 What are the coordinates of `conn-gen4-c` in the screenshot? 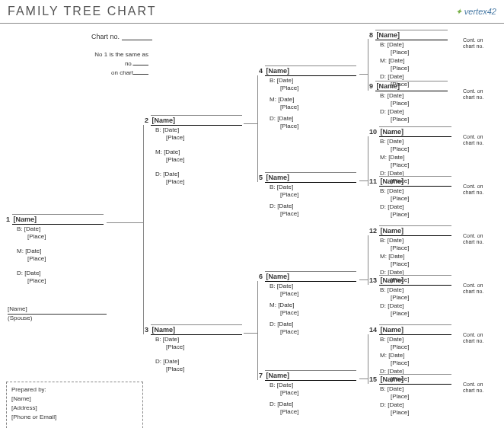 It's located at (368, 260).